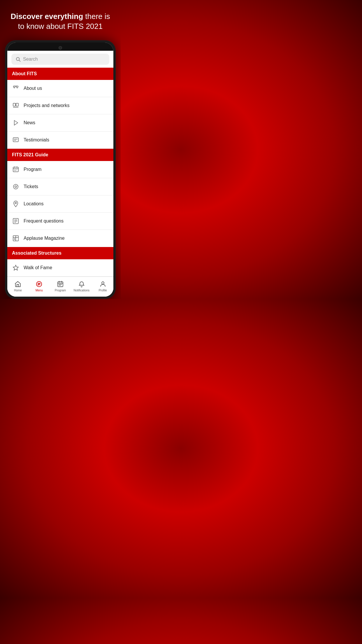  I want to click on menu-item-news: News, so click(60, 123).